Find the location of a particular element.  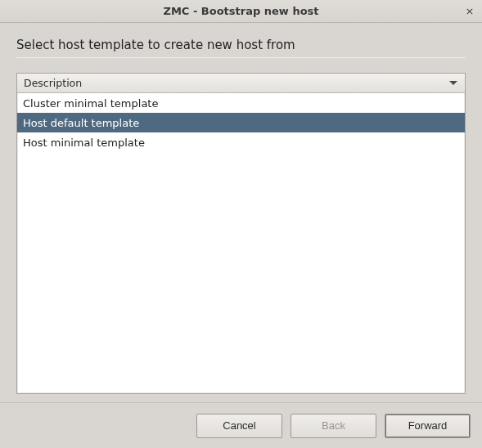

button-bar: Cancel Back Forward is located at coordinates (241, 425).